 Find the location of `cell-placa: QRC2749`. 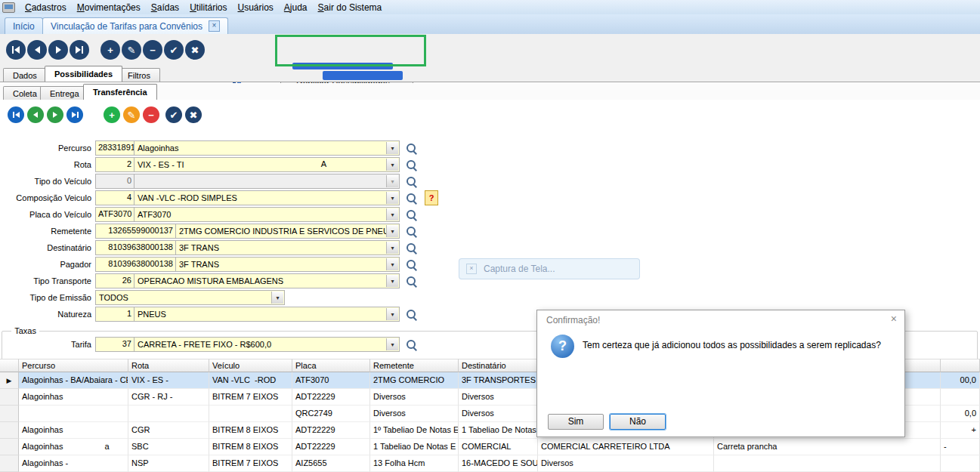

cell-placa: QRC2749 is located at coordinates (331, 414).